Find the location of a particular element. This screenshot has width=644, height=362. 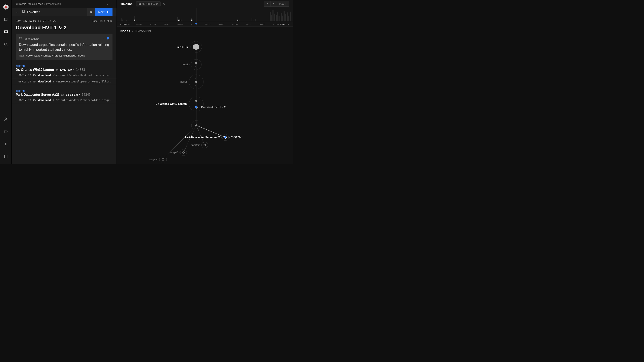

svg-text: 03/24 is located at coordinates (208, 24).